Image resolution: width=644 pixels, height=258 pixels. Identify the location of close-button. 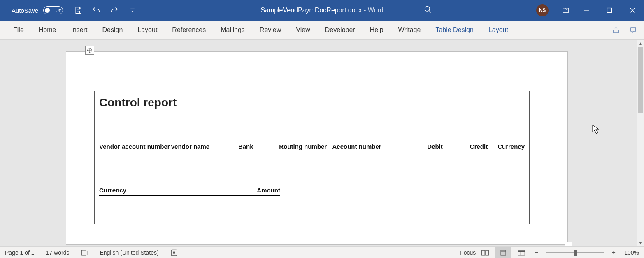
(632, 10).